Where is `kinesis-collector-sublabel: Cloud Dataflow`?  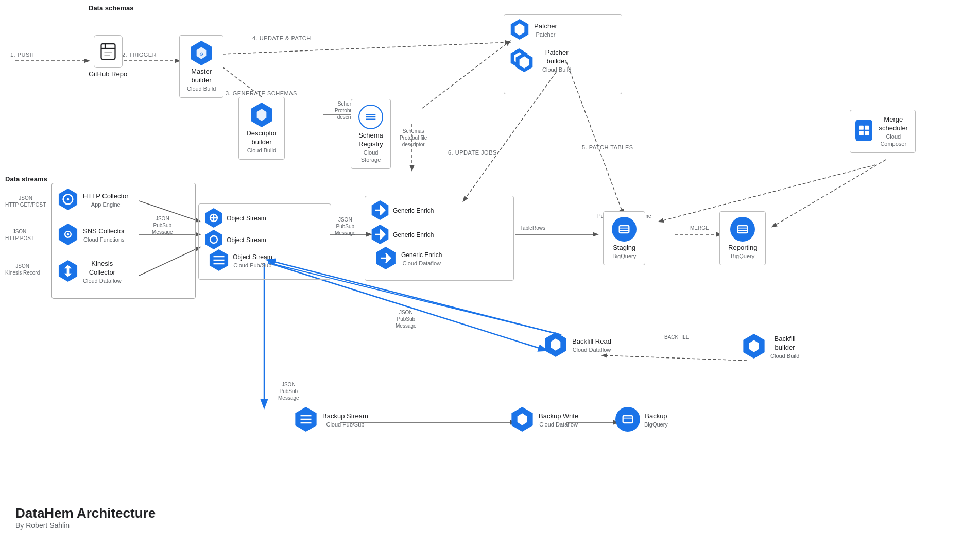
kinesis-collector-sublabel: Cloud Dataflow is located at coordinates (102, 281).